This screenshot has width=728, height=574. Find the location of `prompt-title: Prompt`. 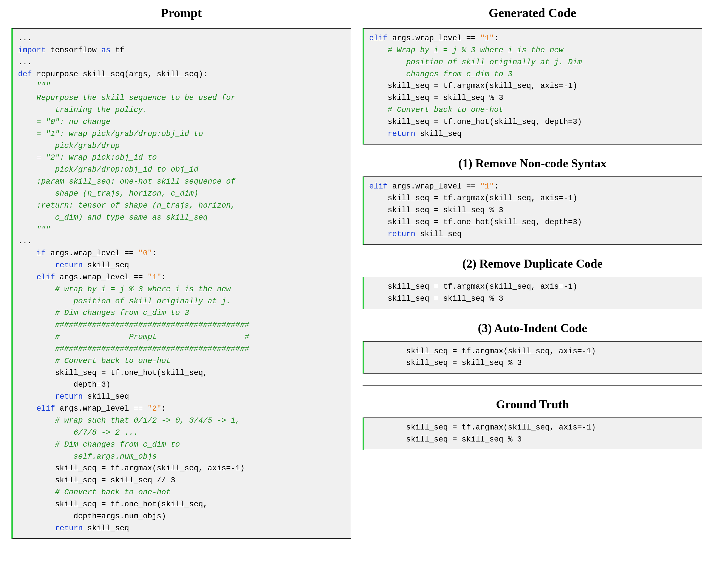

prompt-title: Prompt is located at coordinates (181, 13).